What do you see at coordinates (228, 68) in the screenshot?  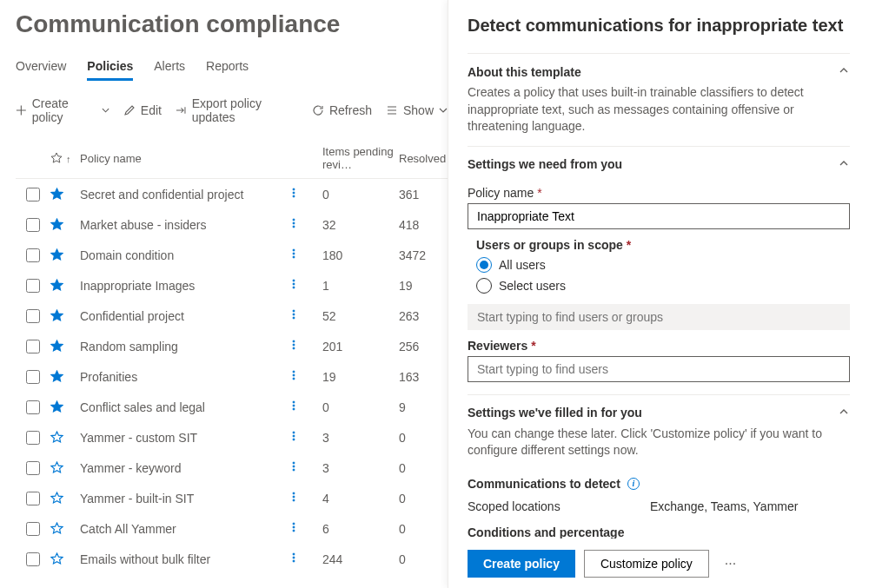 I see `tab-reports: Reports` at bounding box center [228, 68].